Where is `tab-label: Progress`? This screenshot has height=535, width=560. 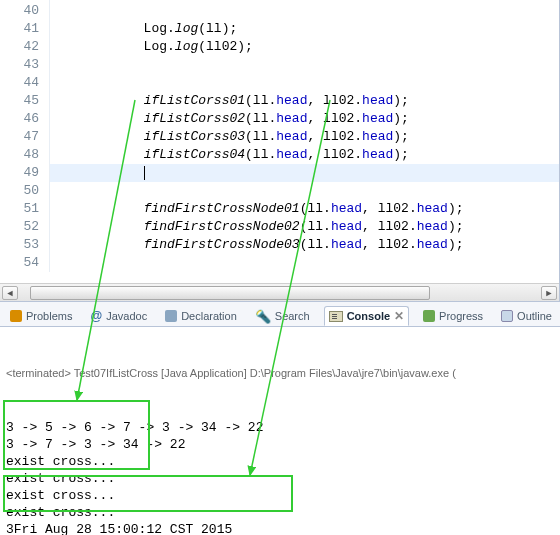
tab-label: Progress is located at coordinates (461, 316).